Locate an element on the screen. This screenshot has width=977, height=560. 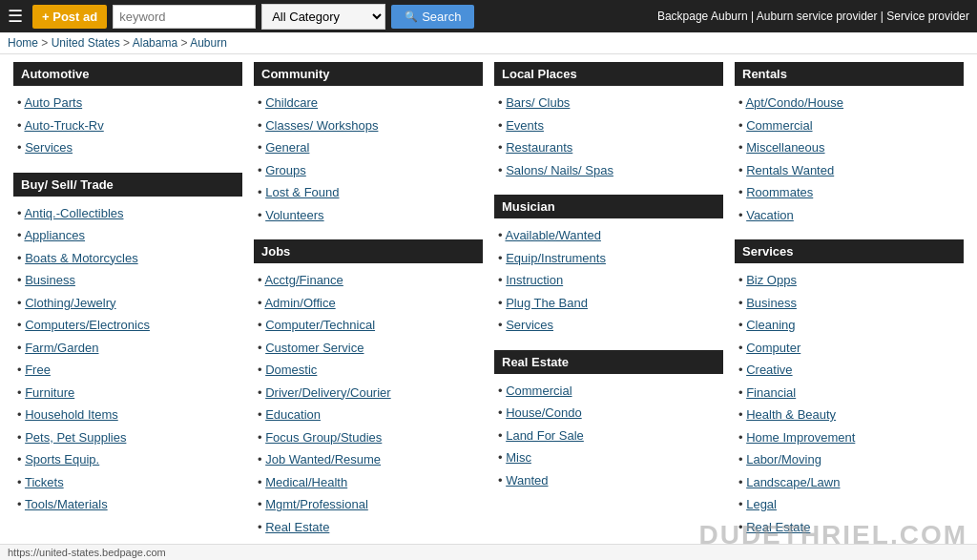
list-item: Volunteers is located at coordinates (368, 216).